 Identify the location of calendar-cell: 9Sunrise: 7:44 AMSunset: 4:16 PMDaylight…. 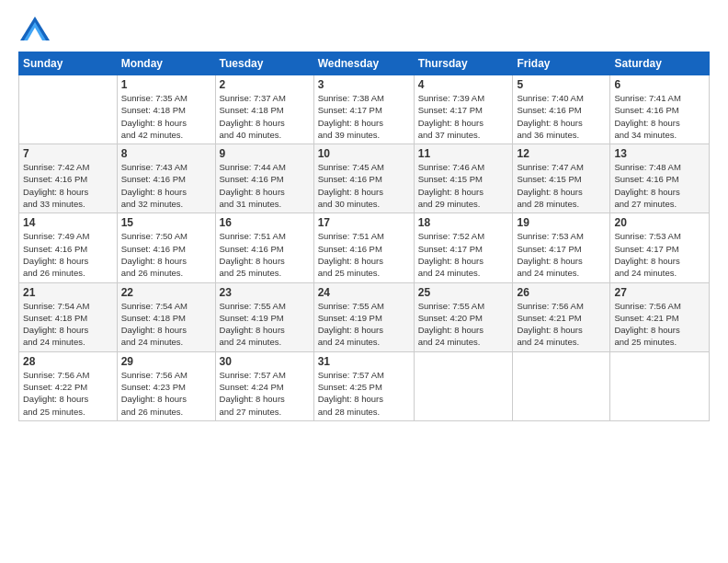
(265, 178).